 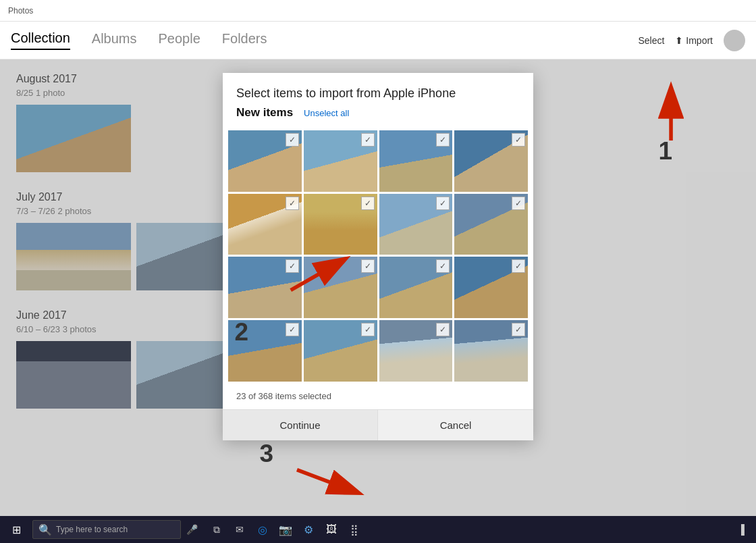 What do you see at coordinates (300, 425) in the screenshot?
I see `continue-button: Continue` at bounding box center [300, 425].